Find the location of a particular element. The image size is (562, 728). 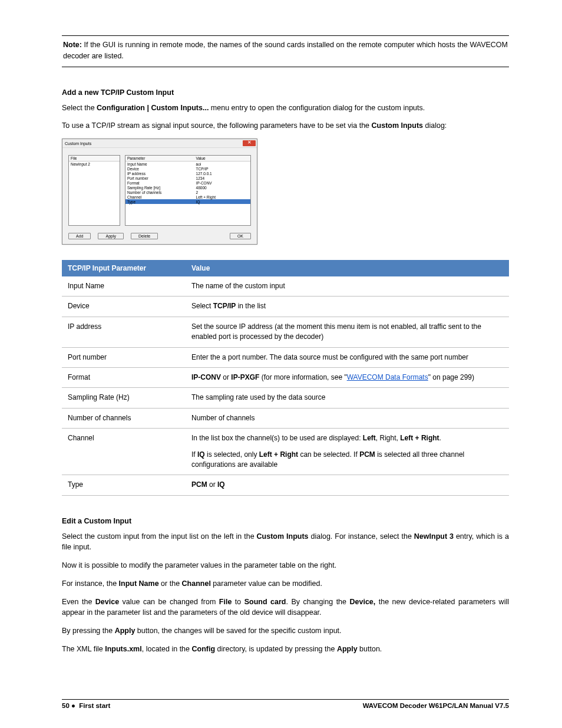

edit-para-5: By pressing the Apply button, the change… is located at coordinates (285, 631).